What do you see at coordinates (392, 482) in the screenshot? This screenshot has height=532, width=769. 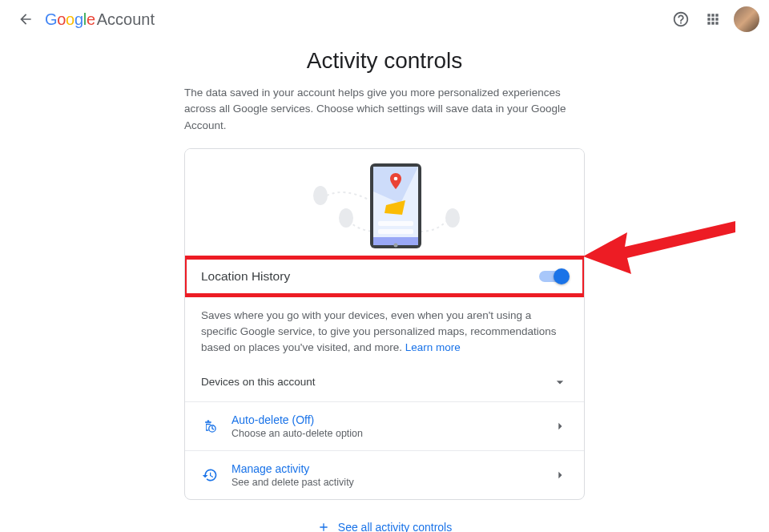 I see `manage-activity-subtitle: See and delete past activity` at bounding box center [392, 482].